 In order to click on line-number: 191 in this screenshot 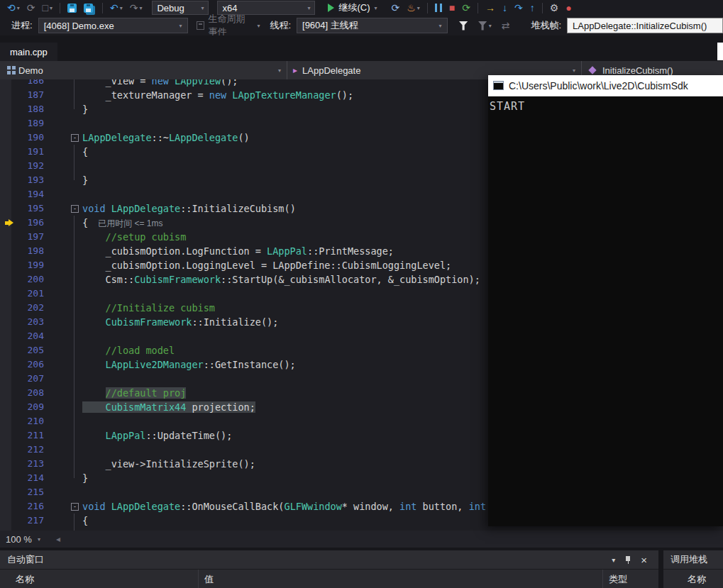, I will do `click(35, 152)`.